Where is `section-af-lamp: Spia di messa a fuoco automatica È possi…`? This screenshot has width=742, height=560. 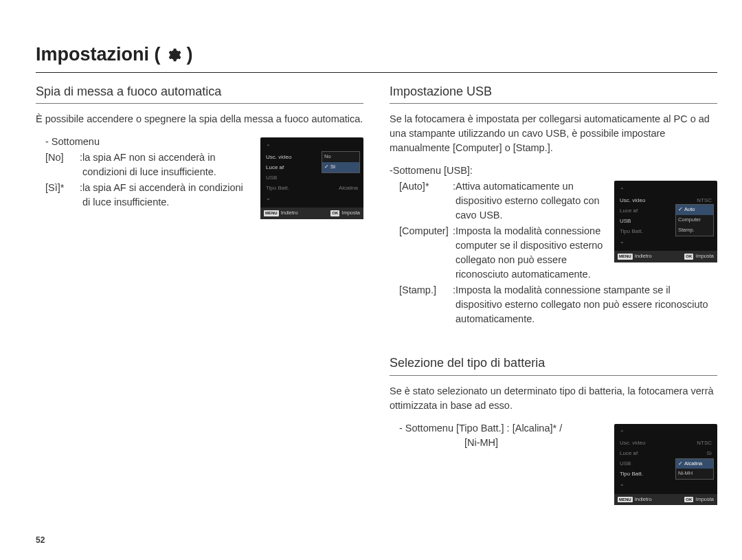 section-af-lamp: Spia di messa a fuoco automatica È possi… is located at coordinates (199, 151).